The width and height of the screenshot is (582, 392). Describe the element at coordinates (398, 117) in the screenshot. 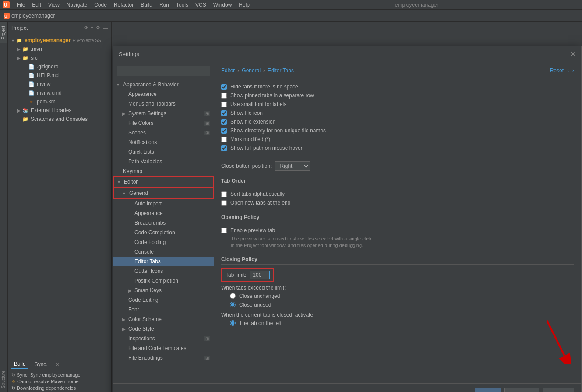

I see `top-checkboxes-section: Hide tabs if there is no space Show pinn…` at that location.